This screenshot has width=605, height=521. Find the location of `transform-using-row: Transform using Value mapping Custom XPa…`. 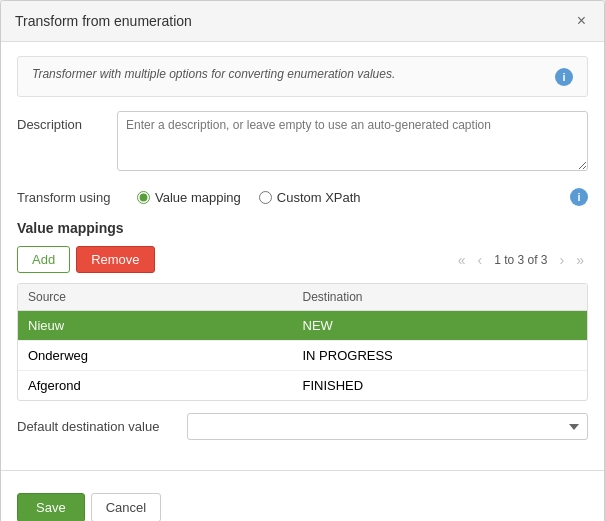

transform-using-row: Transform using Value mapping Custom XPa… is located at coordinates (302, 197).